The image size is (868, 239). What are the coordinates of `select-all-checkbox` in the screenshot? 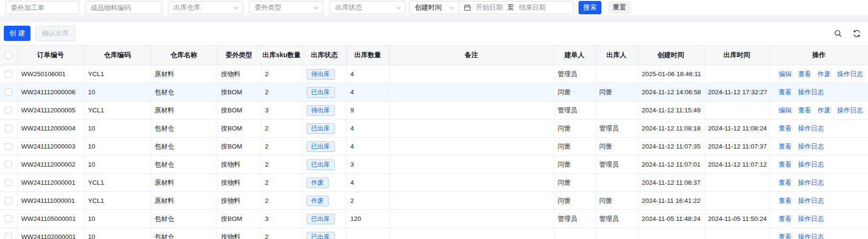 It's located at (9, 55).